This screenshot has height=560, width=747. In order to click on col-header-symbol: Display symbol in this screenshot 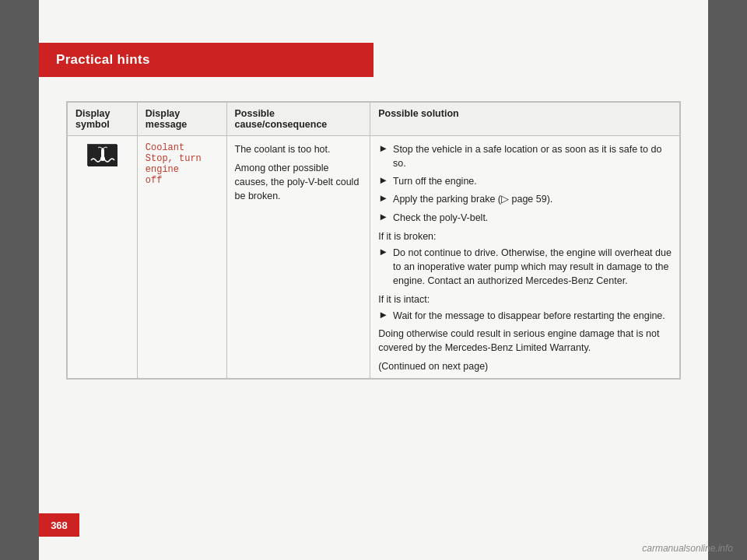, I will do `click(103, 120)`.